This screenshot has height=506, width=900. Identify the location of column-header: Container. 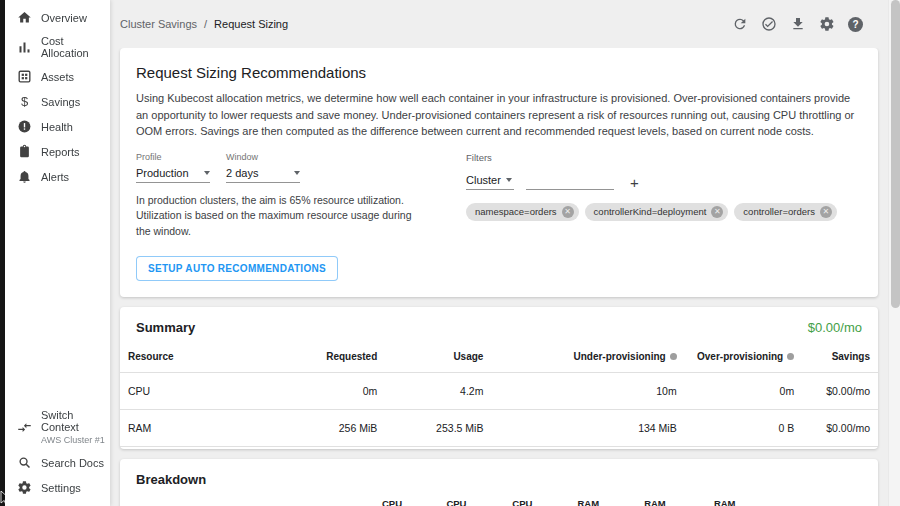
(180, 500).